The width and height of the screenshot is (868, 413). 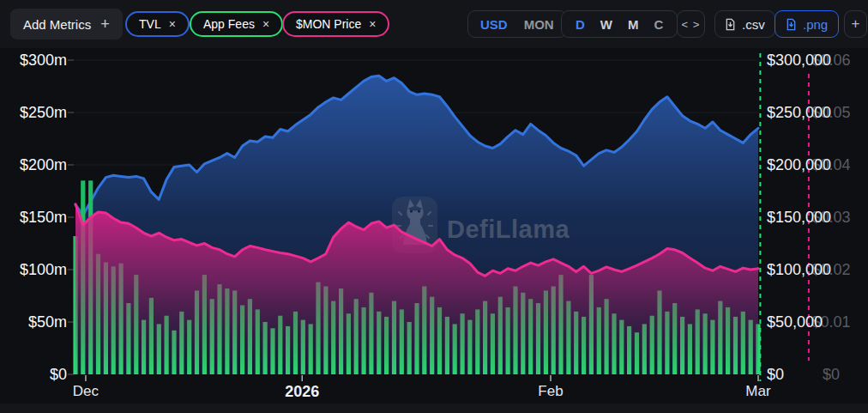 I want to click on y-axis-label-fees: $250,000, so click(x=815, y=112).